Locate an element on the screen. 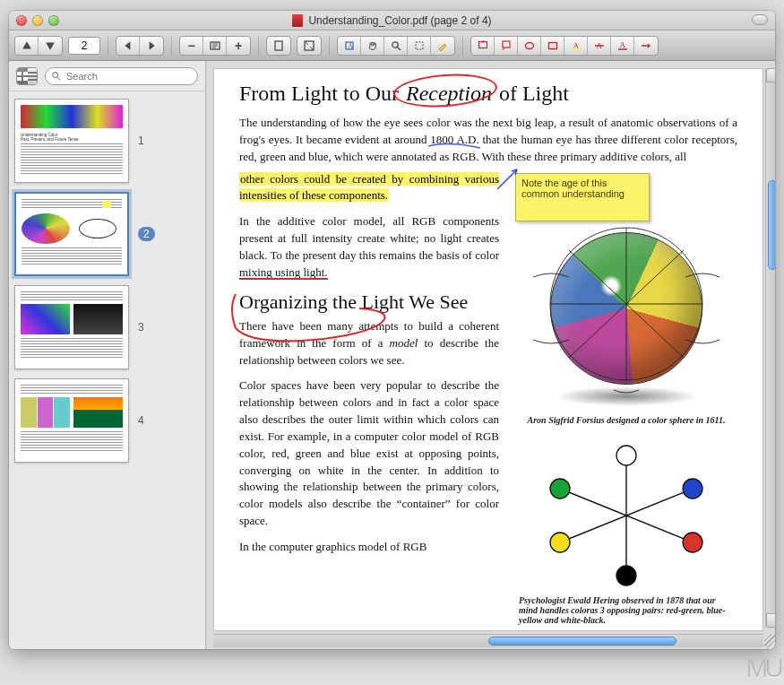 The height and width of the screenshot is (685, 784). add-anchored-note-button is located at coordinates (506, 46).